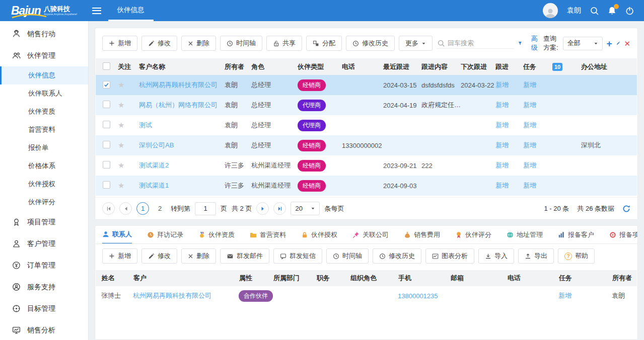 This screenshot has width=644, height=340. What do you see at coordinates (205, 209) in the screenshot?
I see `goto-page-input` at bounding box center [205, 209].